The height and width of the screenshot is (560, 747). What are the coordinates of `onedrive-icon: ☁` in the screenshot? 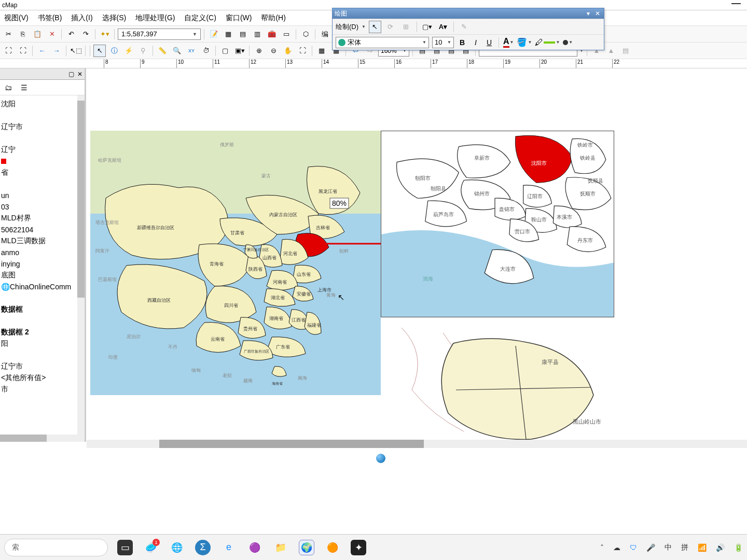 It's located at (617, 548).